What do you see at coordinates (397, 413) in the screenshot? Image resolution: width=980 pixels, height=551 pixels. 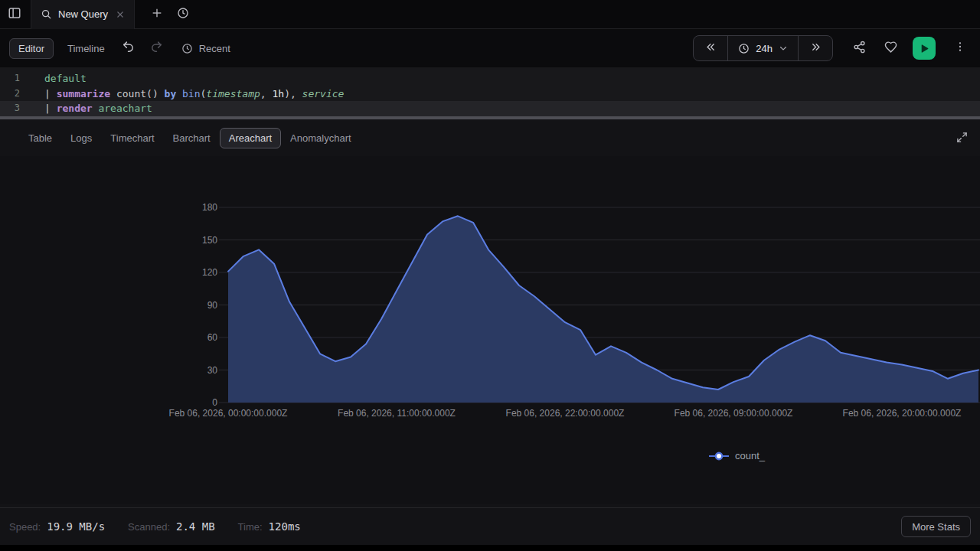 I see `x-axis-tick-label: Feb 06, 2026, 11:00:00.000Z` at bounding box center [397, 413].